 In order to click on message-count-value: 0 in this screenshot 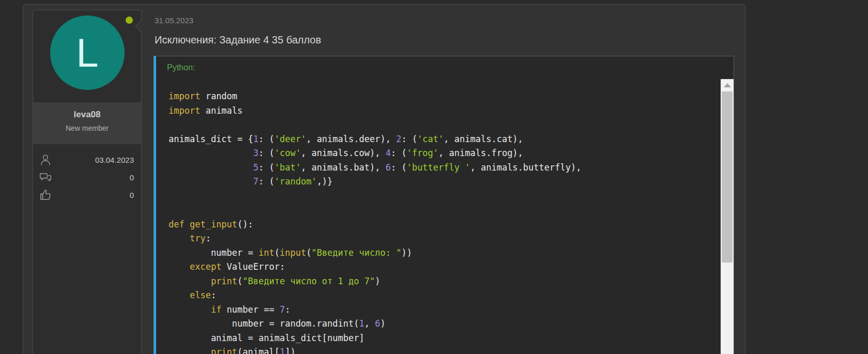, I will do `click(93, 178)`.